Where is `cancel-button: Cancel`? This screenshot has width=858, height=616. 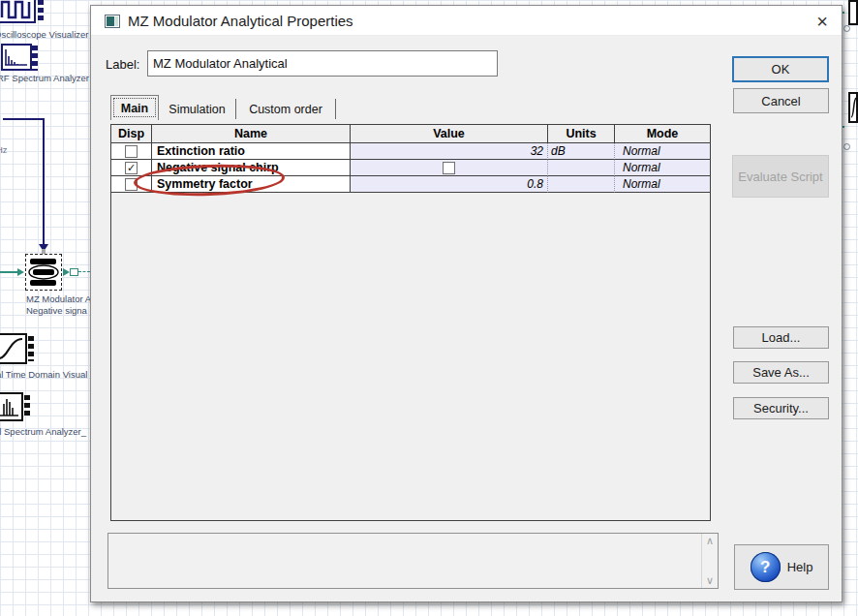
cancel-button: Cancel is located at coordinates (781, 101).